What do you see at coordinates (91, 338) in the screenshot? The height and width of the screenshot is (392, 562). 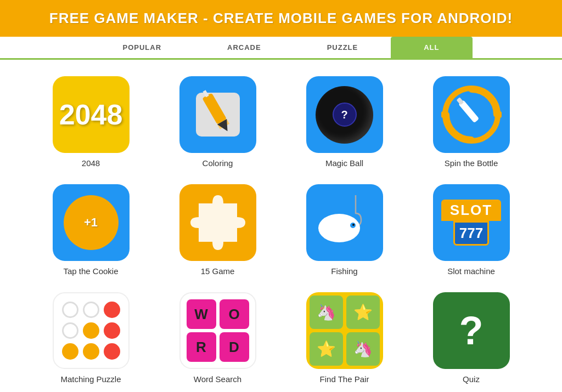 I see `game-item-matching: Matching Puzzle` at bounding box center [91, 338].